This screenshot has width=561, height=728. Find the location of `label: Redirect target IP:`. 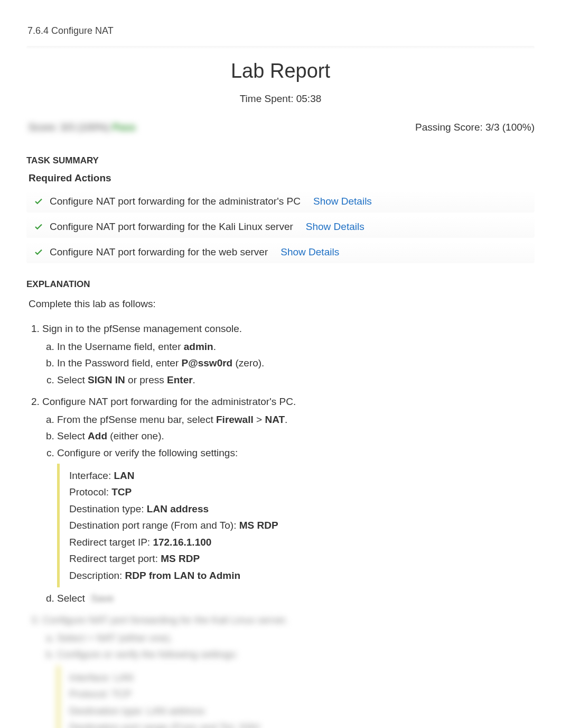

label: Redirect target IP: is located at coordinates (111, 542).